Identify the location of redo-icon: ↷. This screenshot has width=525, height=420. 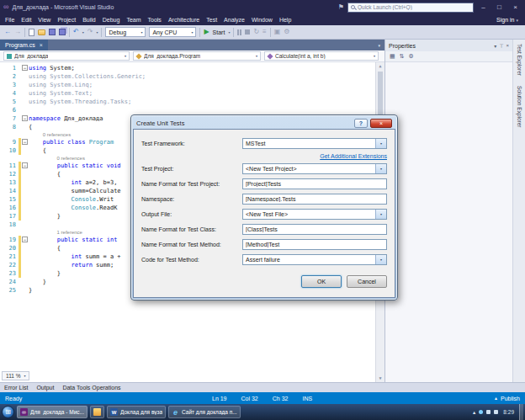
(91, 32).